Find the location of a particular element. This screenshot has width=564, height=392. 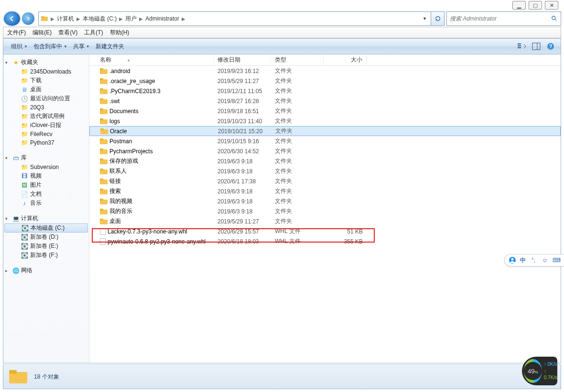

sidebar-item-2345downloads: 📁2345Downloads is located at coordinates (46, 72).